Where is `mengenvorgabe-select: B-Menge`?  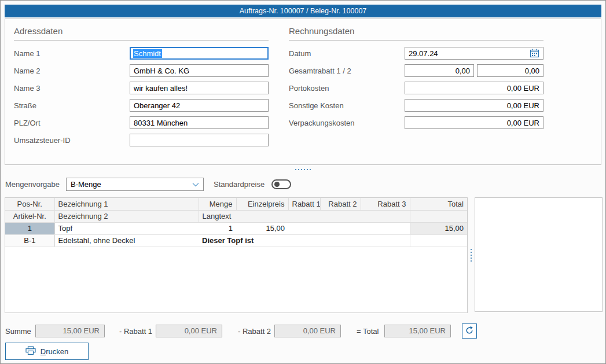 mengenvorgabe-select: B-Menge is located at coordinates (135, 184).